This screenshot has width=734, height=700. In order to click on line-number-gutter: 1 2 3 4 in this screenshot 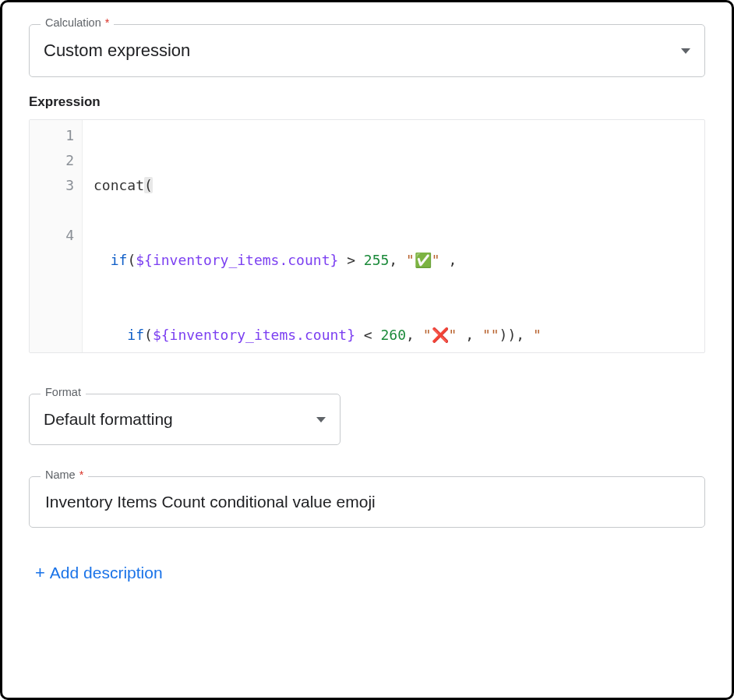, I will do `click(56, 236)`.